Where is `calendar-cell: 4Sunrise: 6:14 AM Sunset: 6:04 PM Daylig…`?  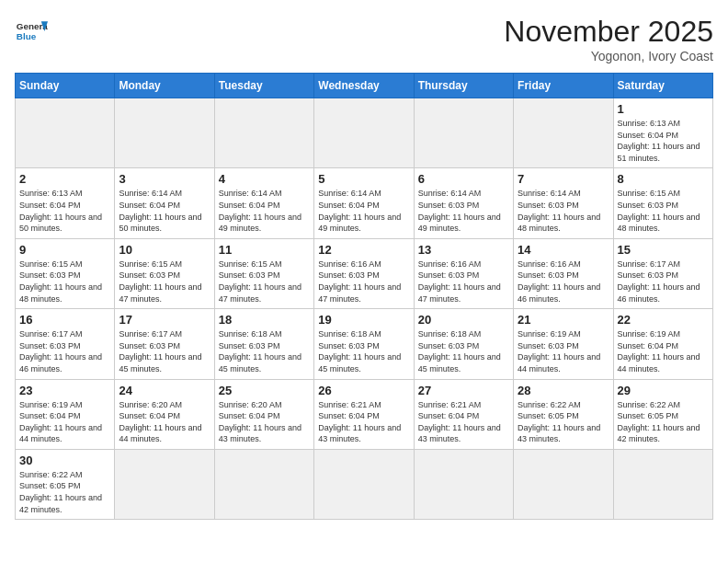 calendar-cell: 4Sunrise: 6:14 AM Sunset: 6:04 PM Daylig… is located at coordinates (264, 203).